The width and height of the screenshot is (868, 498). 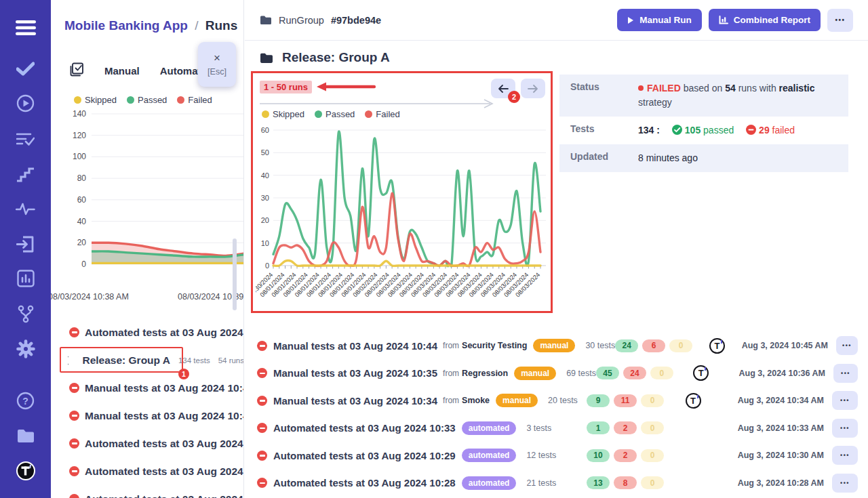 I want to click on failed-chip: 2, so click(x=625, y=428).